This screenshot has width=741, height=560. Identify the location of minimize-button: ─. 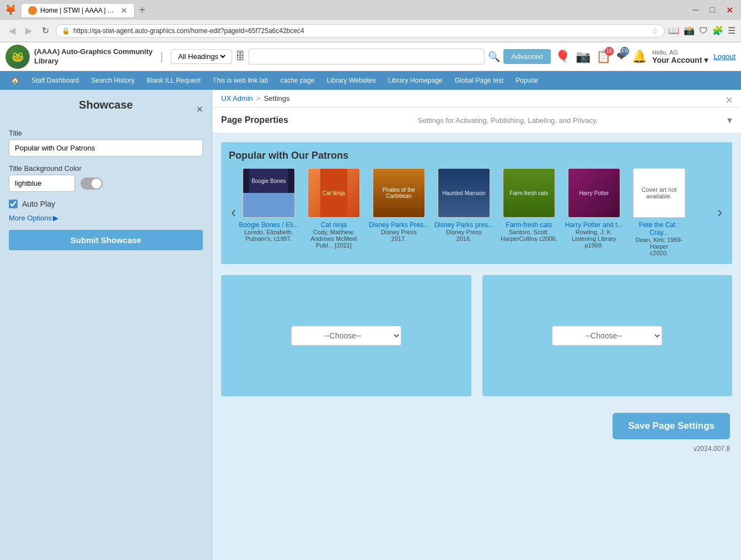
(696, 10).